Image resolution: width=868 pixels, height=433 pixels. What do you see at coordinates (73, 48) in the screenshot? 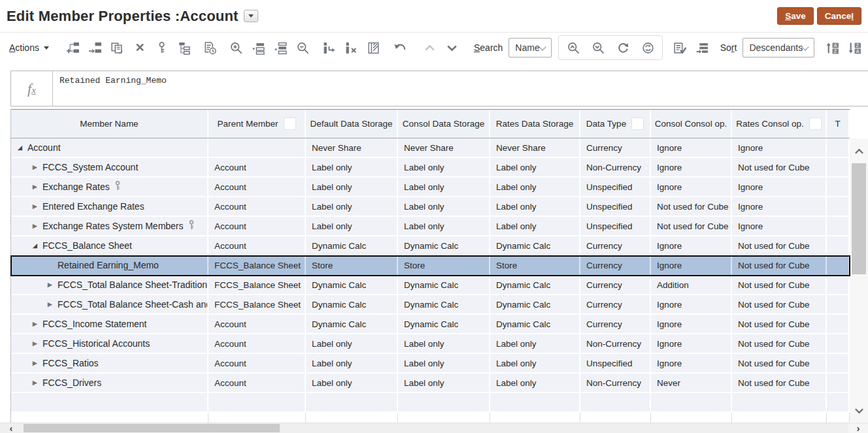
I see `add-child-icon` at bounding box center [73, 48].